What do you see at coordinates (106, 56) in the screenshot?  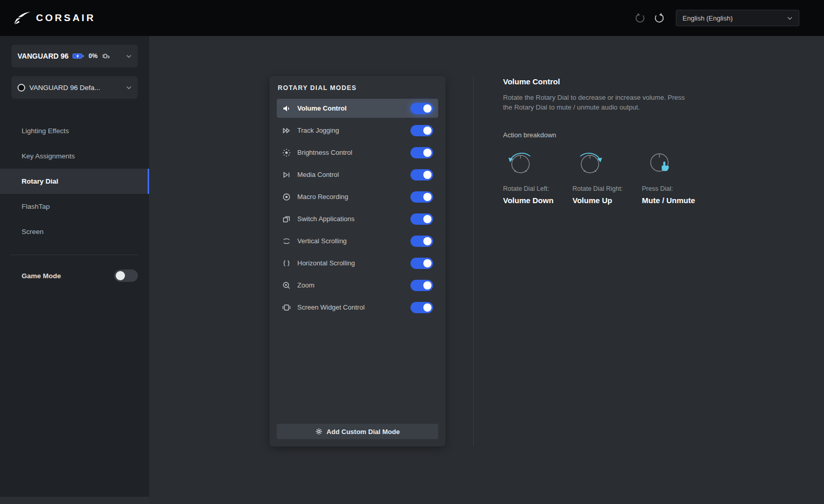 I see `plug-icon` at bounding box center [106, 56].